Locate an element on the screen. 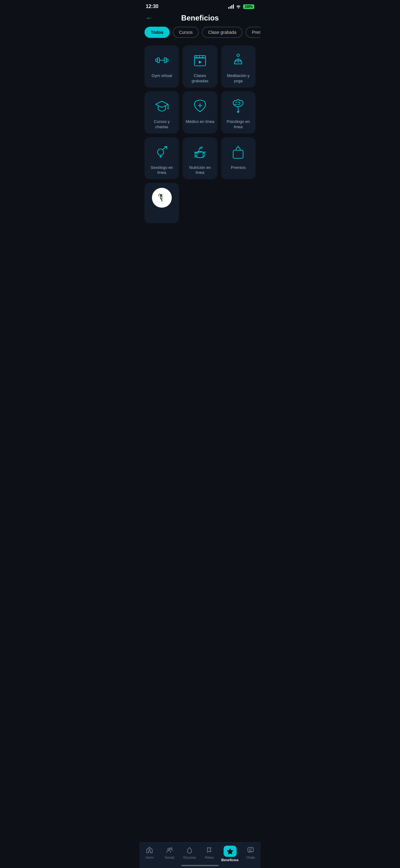 The width and height of the screenshot is (400, 868). cards-grid: Gym virtual Clases grabadas is located at coordinates (200, 134).